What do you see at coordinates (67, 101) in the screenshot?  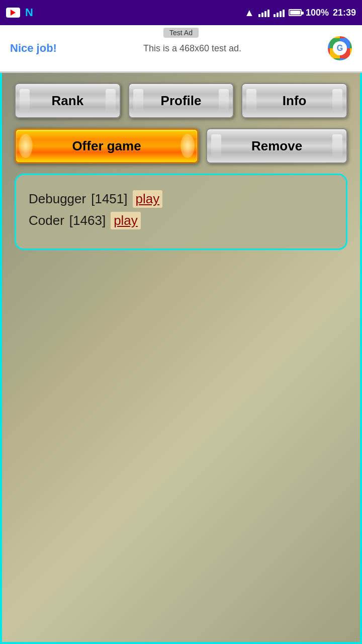 I see `rank-button: Rank` at bounding box center [67, 101].